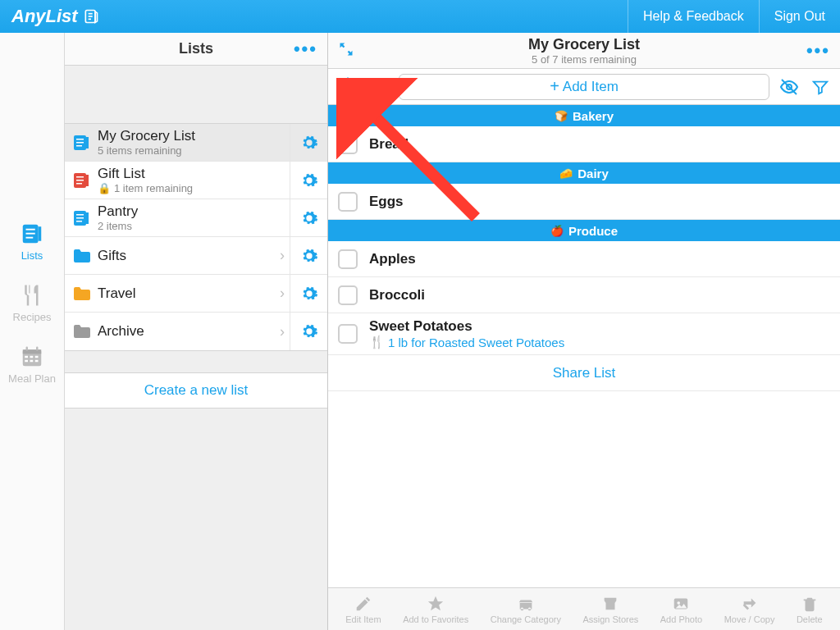 This screenshot has width=840, height=630. Describe the element at coordinates (799, 16) in the screenshot. I see `sign-out-button: Sign Out` at that location.